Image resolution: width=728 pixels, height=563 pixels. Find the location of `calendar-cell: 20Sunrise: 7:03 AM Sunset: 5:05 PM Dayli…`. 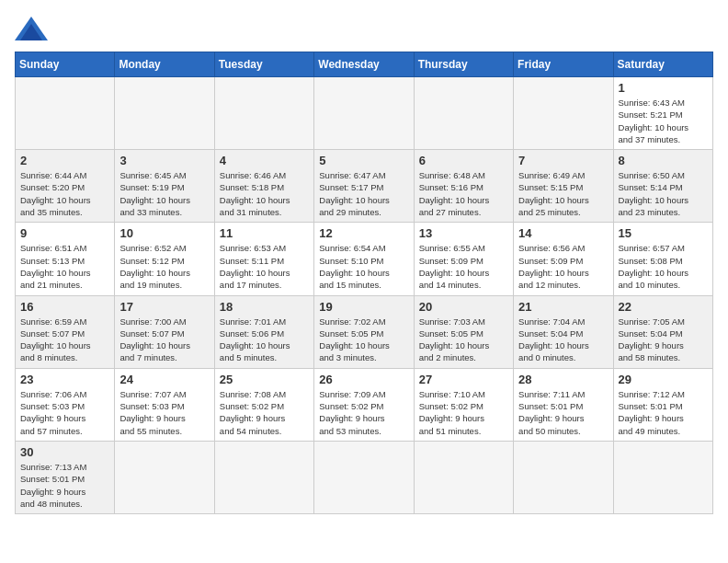

calendar-cell: 20Sunrise: 7:03 AM Sunset: 5:05 PM Dayli… is located at coordinates (463, 331).